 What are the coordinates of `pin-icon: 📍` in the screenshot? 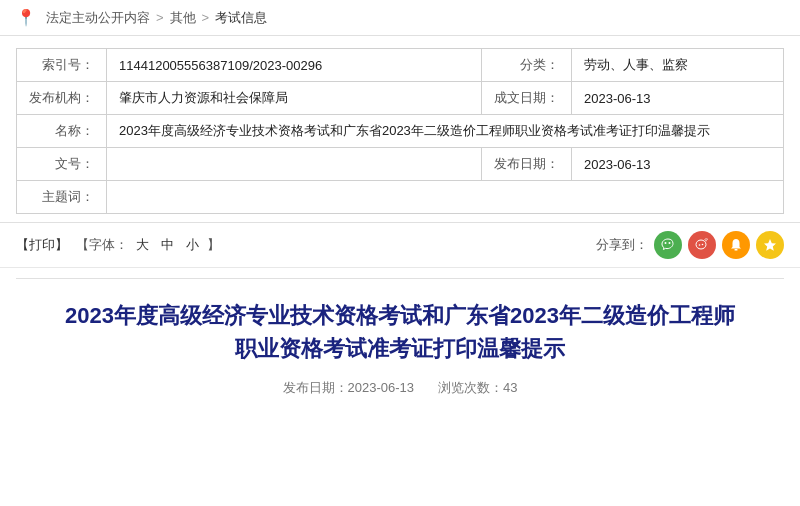 It's located at (26, 18).